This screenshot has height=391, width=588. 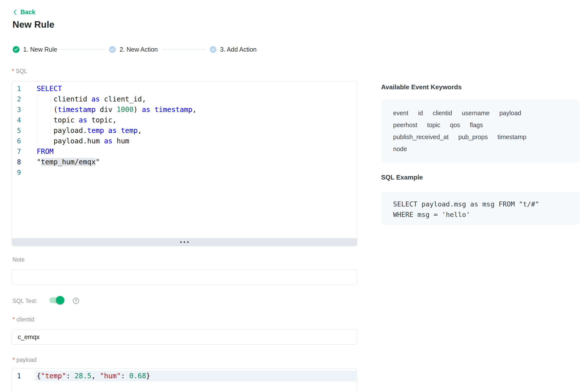 What do you see at coordinates (442, 113) in the screenshot?
I see `event-keyword: clientid` at bounding box center [442, 113].